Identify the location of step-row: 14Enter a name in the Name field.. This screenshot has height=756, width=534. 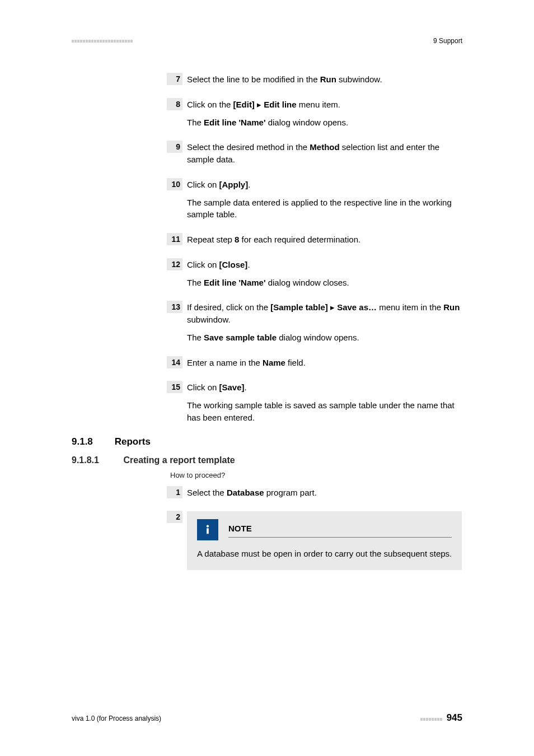
(315, 363).